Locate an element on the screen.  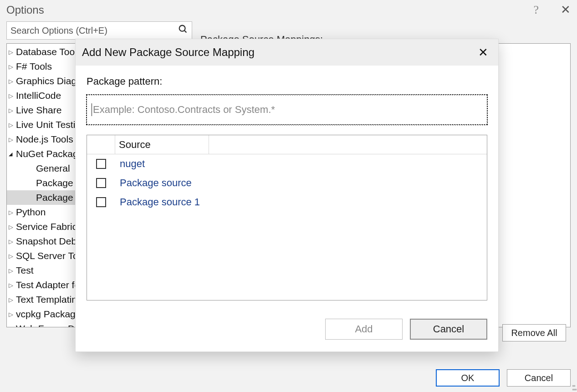
search-input: Search Options (Ctrl+E) is located at coordinates (99, 31).